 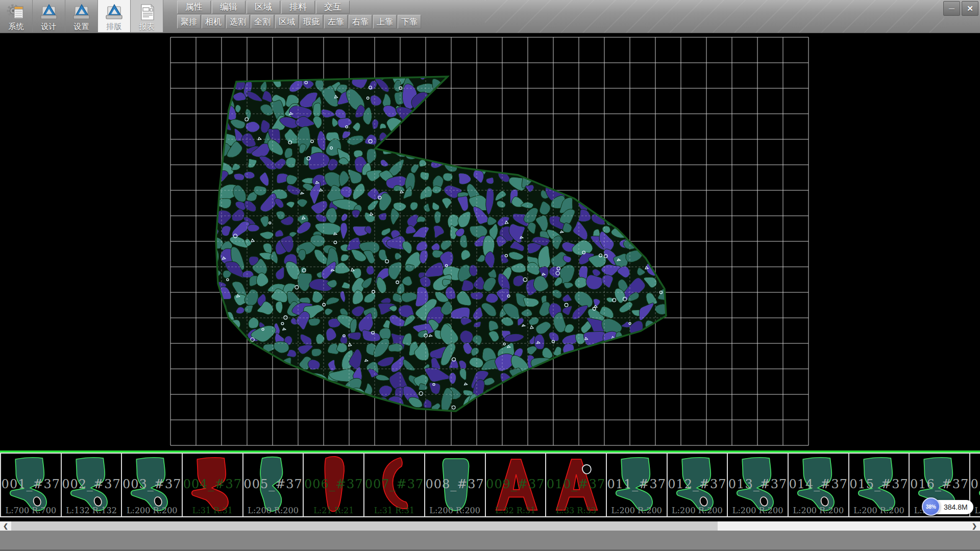 What do you see at coordinates (263, 7) in the screenshot?
I see `menu-tab-3: 区域` at bounding box center [263, 7].